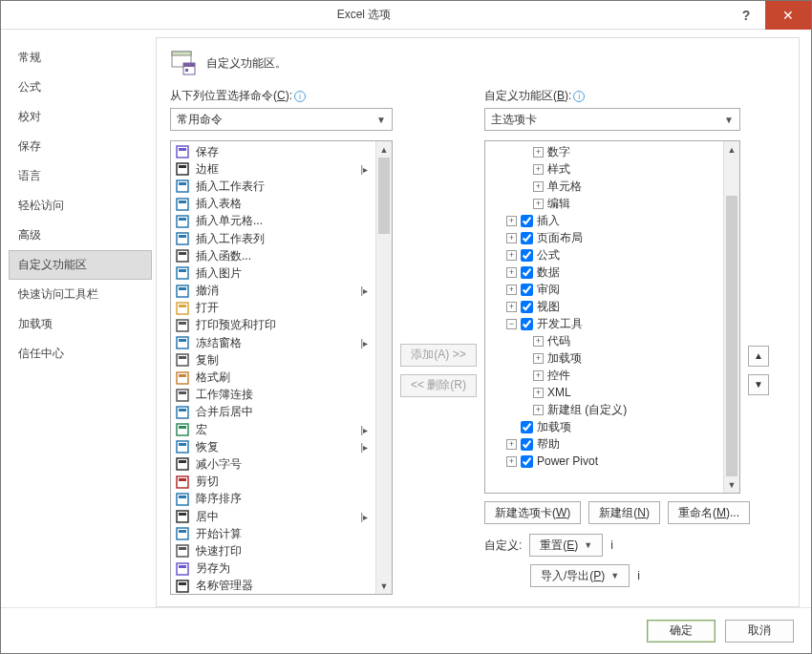  What do you see at coordinates (273, 412) in the screenshot?
I see `command-item: 合并后居中` at bounding box center [273, 412].